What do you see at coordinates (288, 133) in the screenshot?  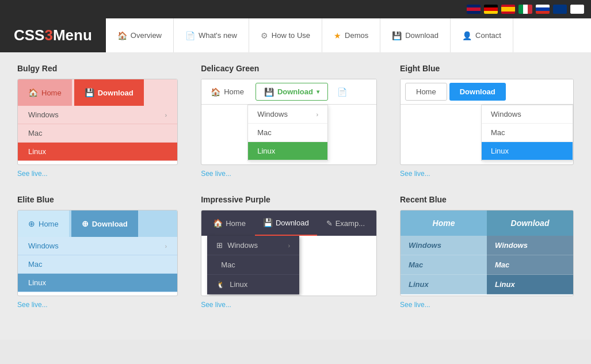 I see `delicacy-green-submenu: Windows Mac Linux` at bounding box center [288, 133].